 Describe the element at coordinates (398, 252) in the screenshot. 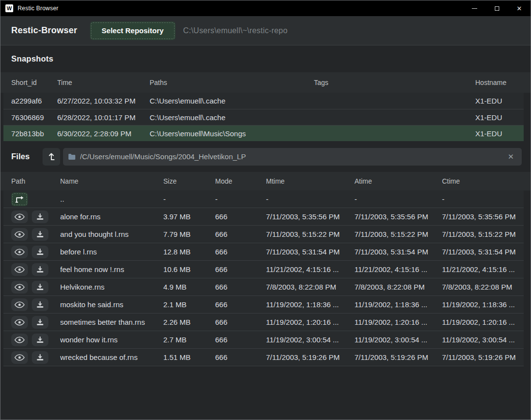

I see `file-atime: 7/11/2003, 5:31:54 PM` at that location.